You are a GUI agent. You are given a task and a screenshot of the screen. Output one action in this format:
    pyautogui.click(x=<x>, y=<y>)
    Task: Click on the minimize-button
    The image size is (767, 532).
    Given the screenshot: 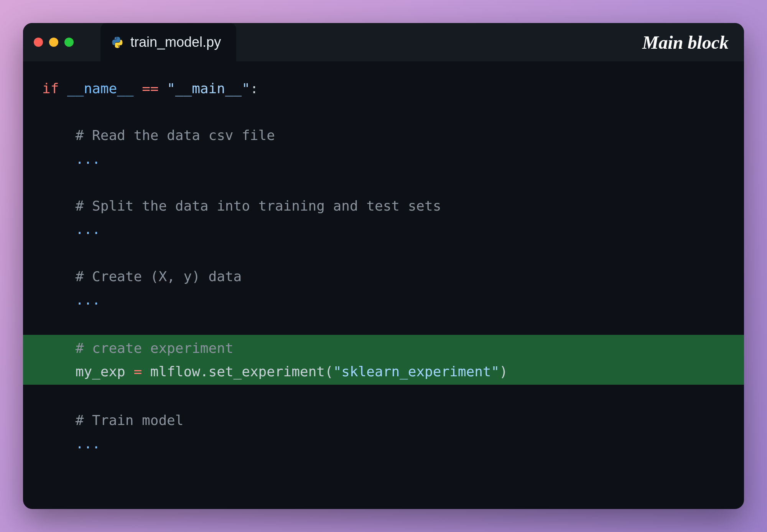 What is the action you would take?
    pyautogui.click(x=54, y=42)
    